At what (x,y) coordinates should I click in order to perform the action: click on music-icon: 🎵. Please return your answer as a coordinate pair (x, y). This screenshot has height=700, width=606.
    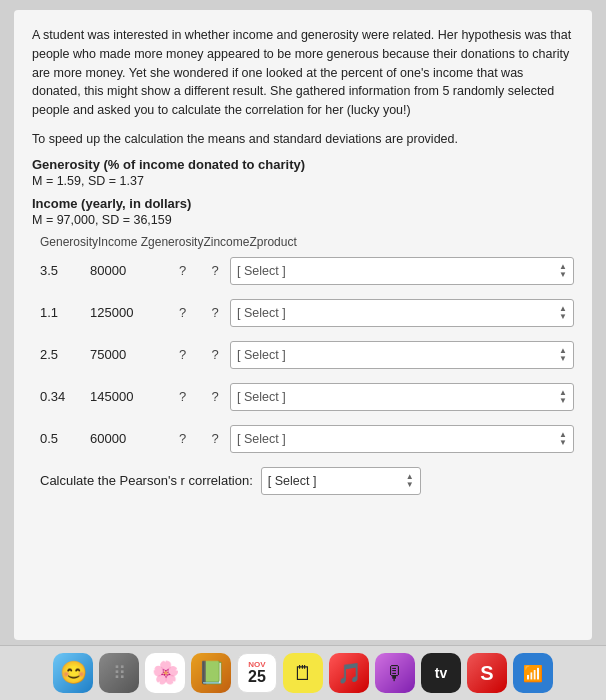
    Looking at the image, I should click on (349, 673).